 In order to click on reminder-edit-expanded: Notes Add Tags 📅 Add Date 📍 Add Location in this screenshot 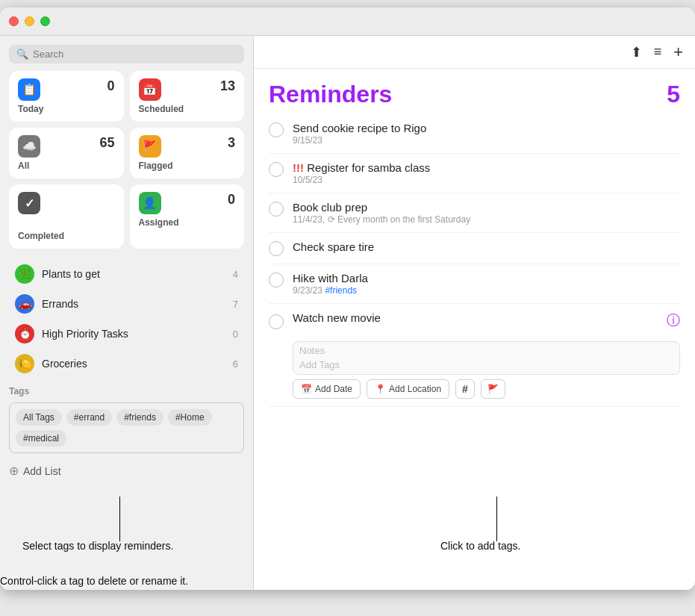, I will do `click(487, 369)`.